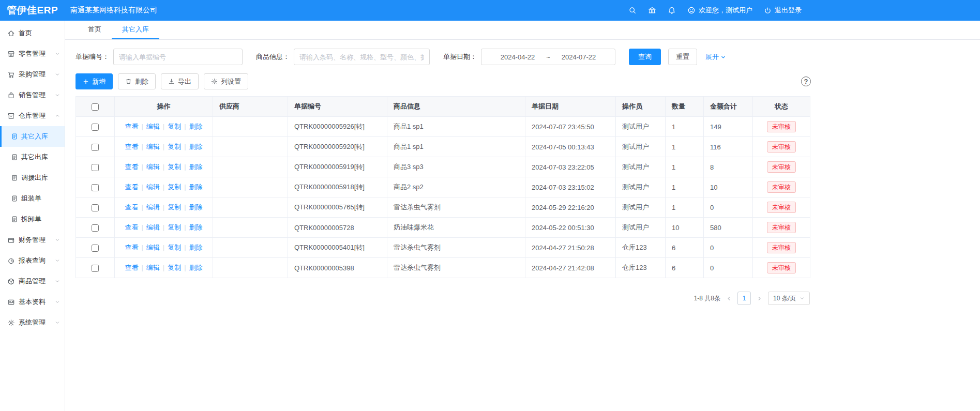  What do you see at coordinates (652, 10) in the screenshot?
I see `bank-icon` at bounding box center [652, 10].